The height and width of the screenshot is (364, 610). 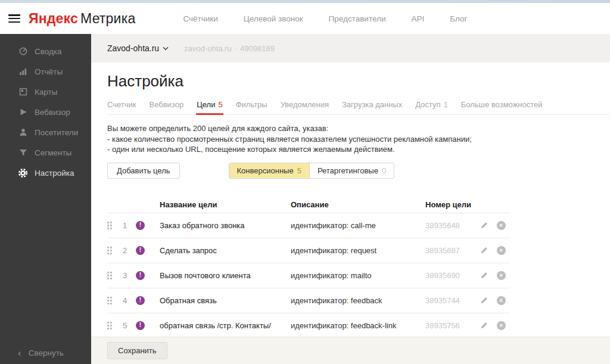 What do you see at coordinates (225, 225) in the screenshot?
I see `goal-name: Заказ обратного звонка` at bounding box center [225, 225].